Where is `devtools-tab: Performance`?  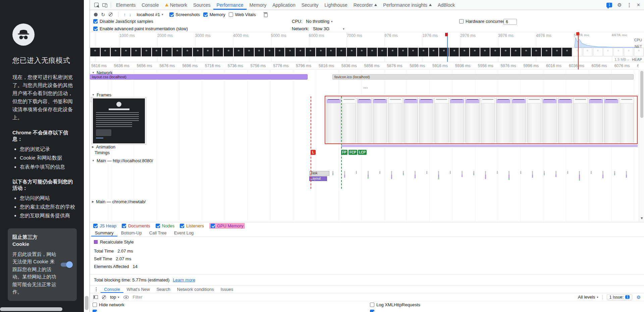
devtools-tab: Performance is located at coordinates (230, 5).